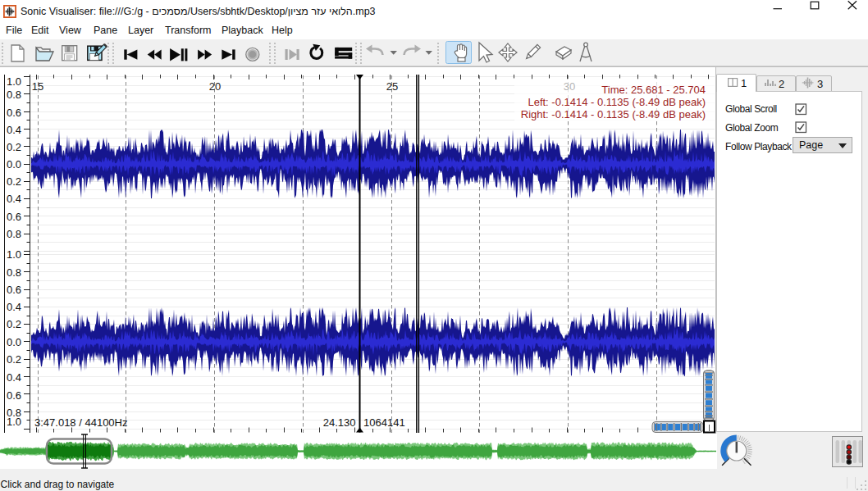 The image size is (868, 491). Describe the element at coordinates (80, 423) in the screenshot. I see `svg-text: 3:47.018 / 44100Hz` at that location.